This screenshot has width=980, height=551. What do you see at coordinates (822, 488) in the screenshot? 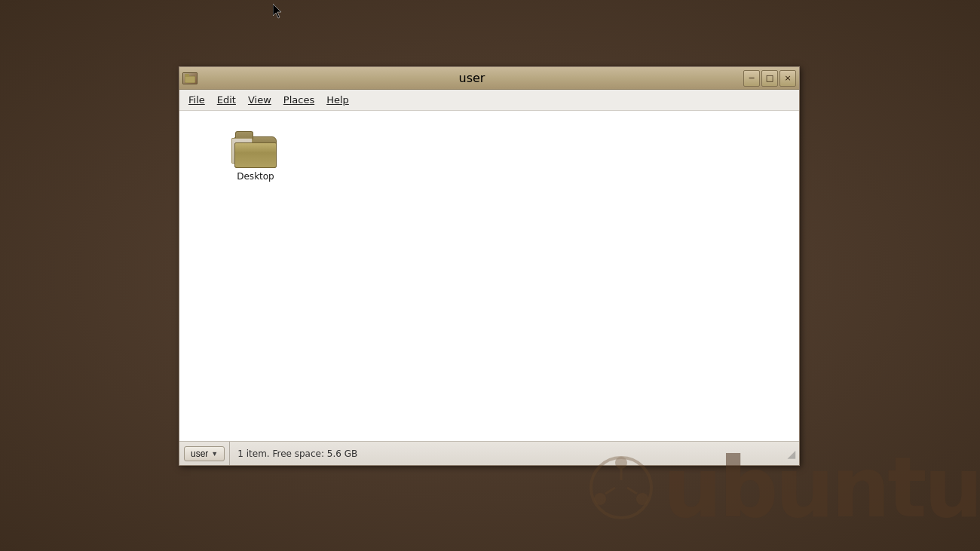
I see `ubuntu-text: ubuntu` at bounding box center [822, 488].